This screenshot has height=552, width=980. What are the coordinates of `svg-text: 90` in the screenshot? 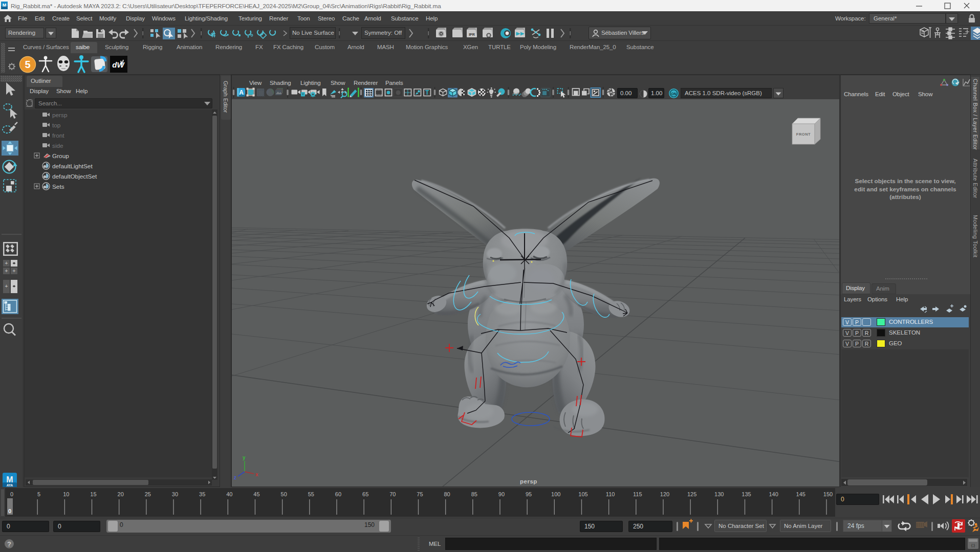 It's located at (502, 494).